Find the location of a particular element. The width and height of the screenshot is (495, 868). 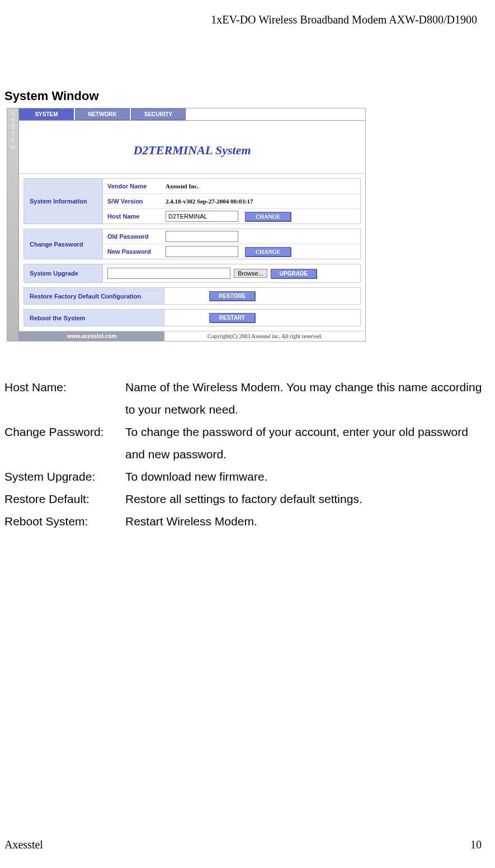

desc-text: Restore all settings to factory default … is located at coordinates (308, 499).